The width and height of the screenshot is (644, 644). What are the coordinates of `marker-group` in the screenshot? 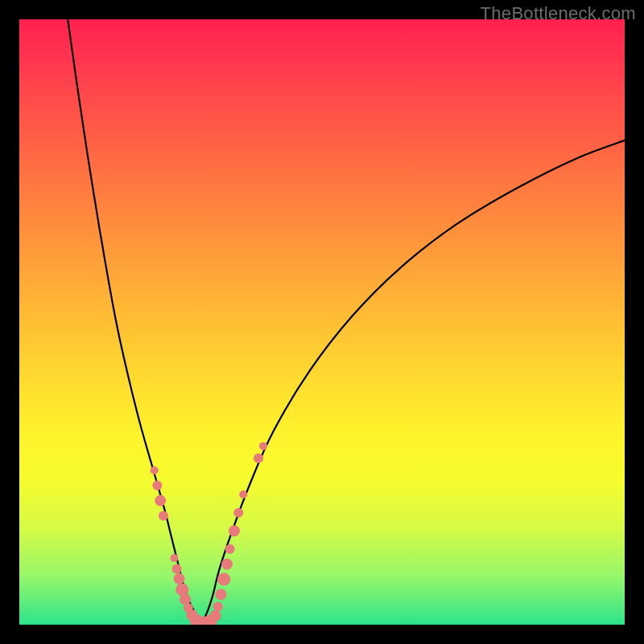 It's located at (209, 533).